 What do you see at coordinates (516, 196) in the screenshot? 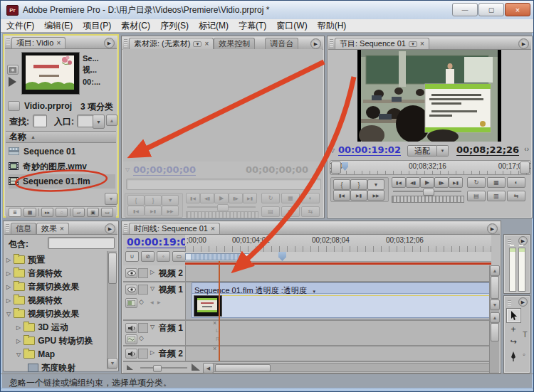
I see `export-frame-button: ⇆` at bounding box center [516, 196].